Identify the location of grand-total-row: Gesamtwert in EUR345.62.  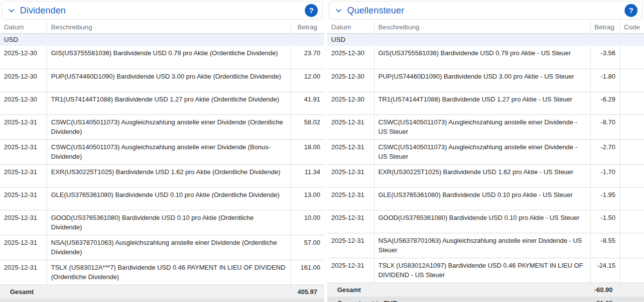
(162, 301).